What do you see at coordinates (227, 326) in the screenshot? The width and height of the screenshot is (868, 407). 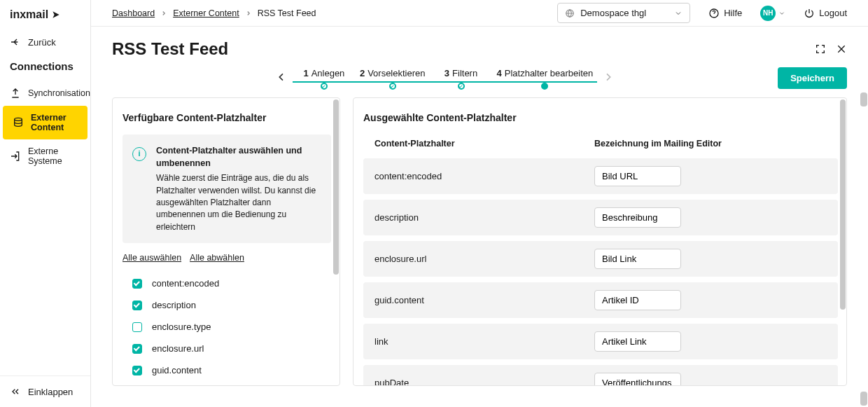 I see `placeholder-row: enclosure.type` at bounding box center [227, 326].